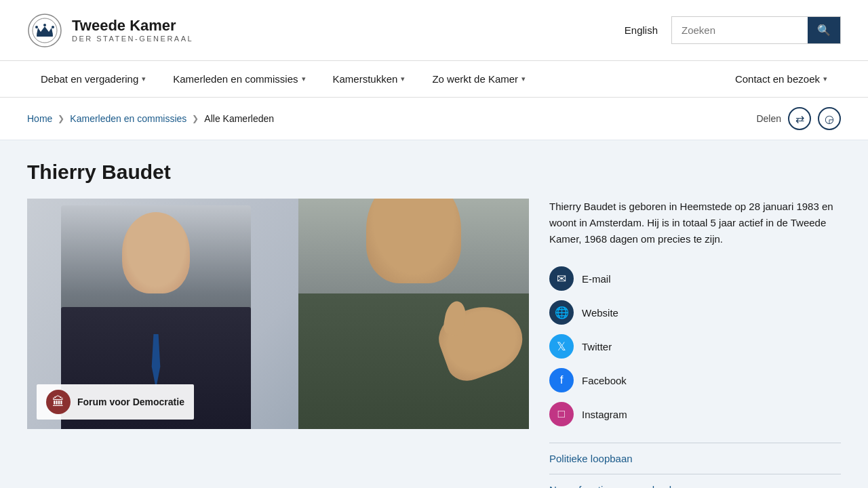 This screenshot has width=868, height=488. I want to click on social-links: ✉ E-mail 🌐 Website 𝕏 Twitter f Facebook …, so click(695, 346).